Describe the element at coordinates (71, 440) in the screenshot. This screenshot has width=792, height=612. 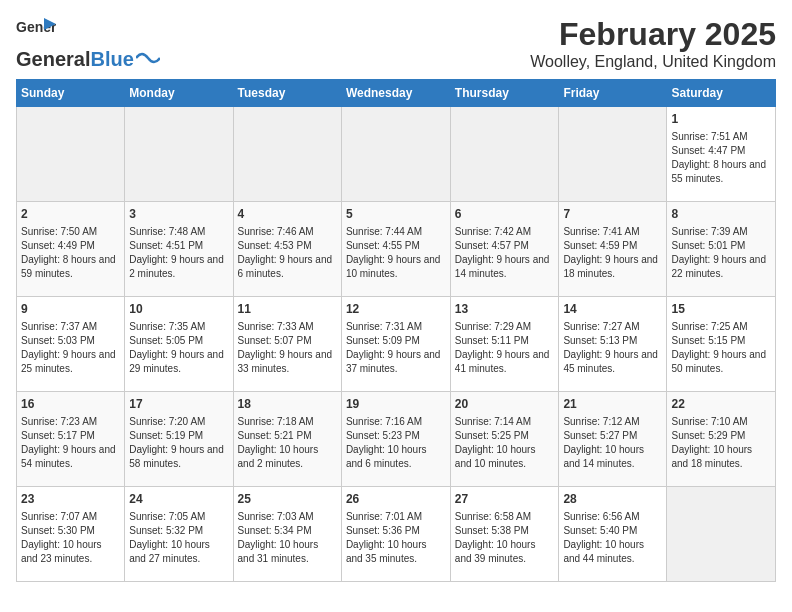
I see `calendar-cell: 16Sunrise: 7:23 AM Sunset: 5:17 PM Dayli…` at that location.